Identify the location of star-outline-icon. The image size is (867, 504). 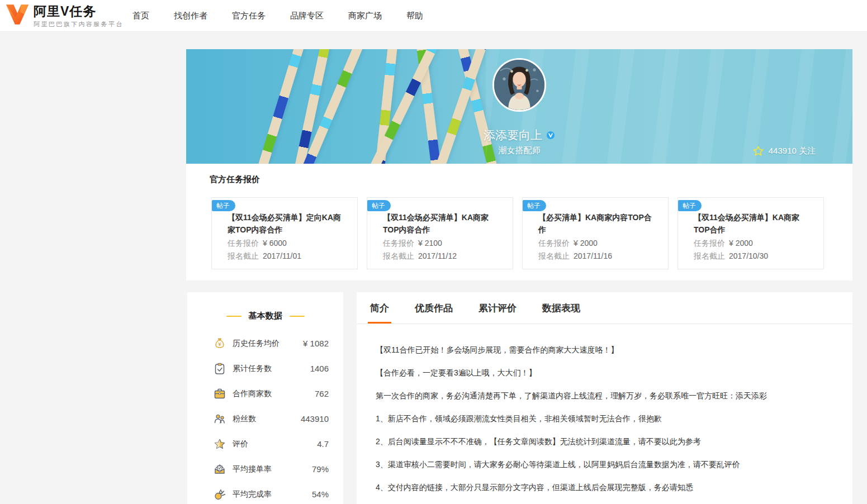
(758, 151).